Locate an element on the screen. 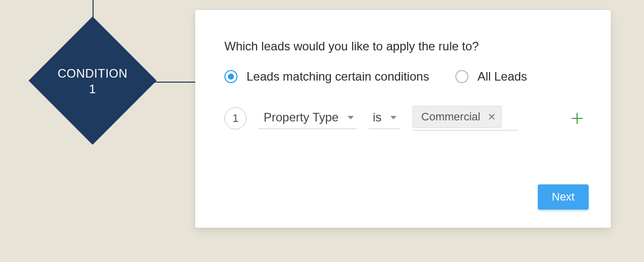 This screenshot has width=644, height=262. value-chip: Commercial ✕ is located at coordinates (457, 117).